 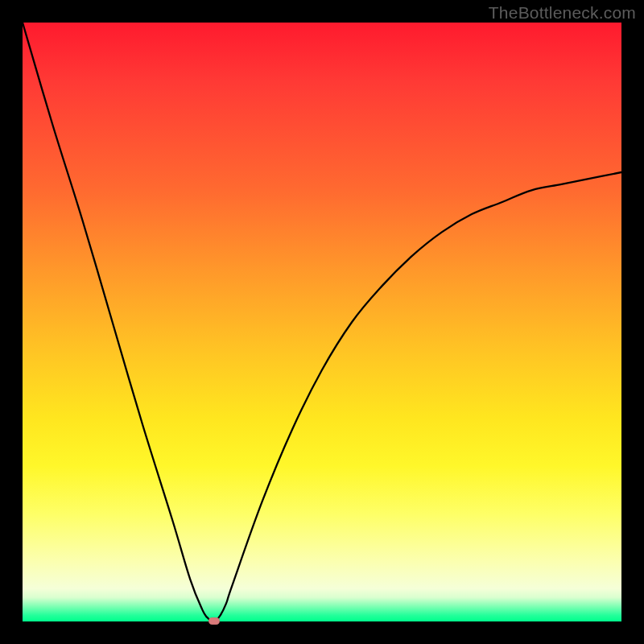 I want to click on optimal-point-marker, so click(x=214, y=621).